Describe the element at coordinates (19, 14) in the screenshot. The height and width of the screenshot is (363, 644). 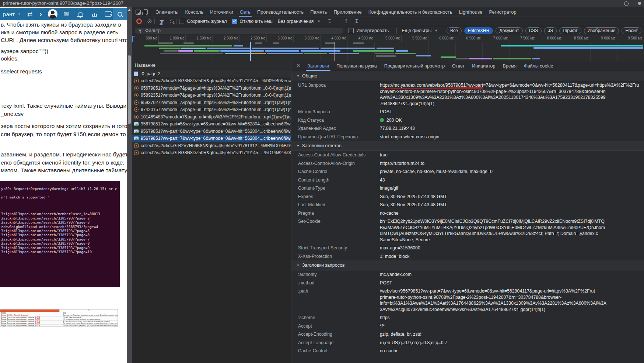
I see `chevron-down-icon: ▾` at that location.